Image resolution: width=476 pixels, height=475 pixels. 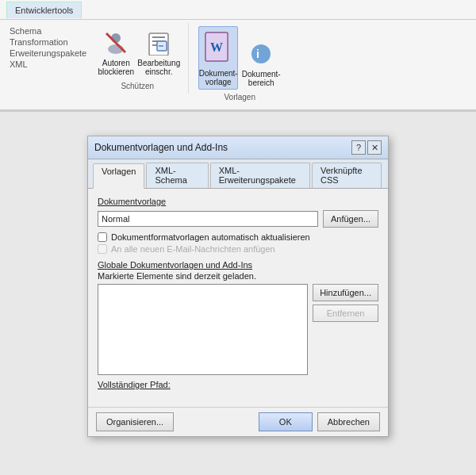 I want to click on bearbeitung-label: Bearbeitung einschr., so click(x=159, y=67).